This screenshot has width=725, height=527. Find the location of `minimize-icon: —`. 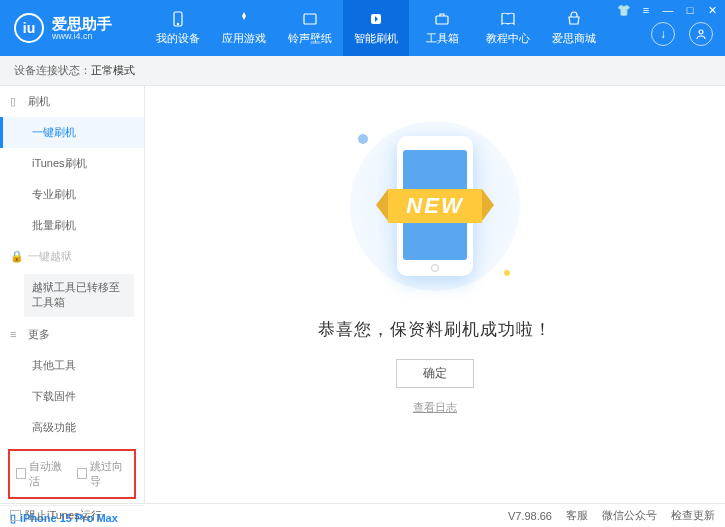

minimize-icon: — is located at coordinates (668, 10).